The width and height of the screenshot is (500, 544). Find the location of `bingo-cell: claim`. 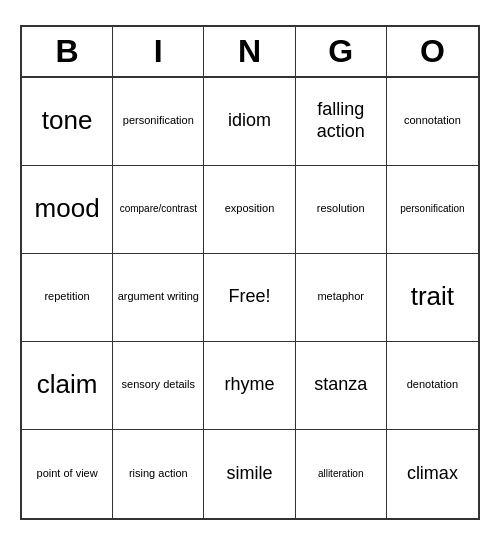

bingo-cell: claim is located at coordinates (68, 386).